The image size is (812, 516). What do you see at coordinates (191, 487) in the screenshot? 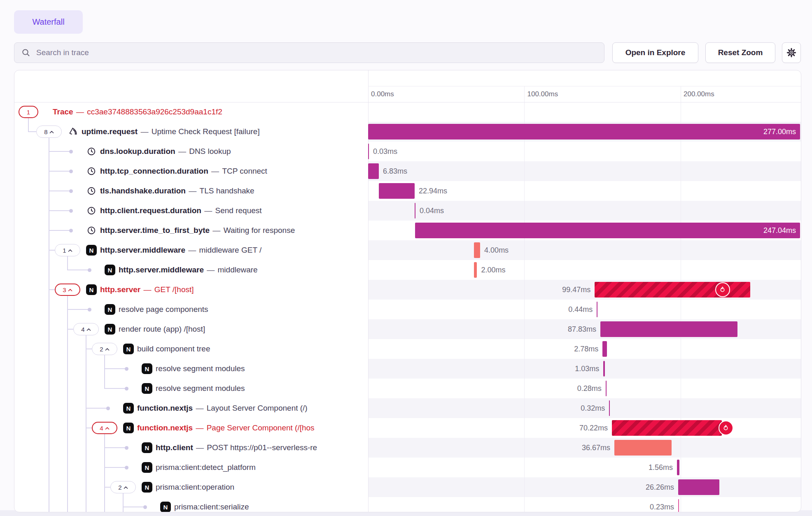
I see `span-row-prisma-operation: 2Nprisma:client:operation` at bounding box center [191, 487].